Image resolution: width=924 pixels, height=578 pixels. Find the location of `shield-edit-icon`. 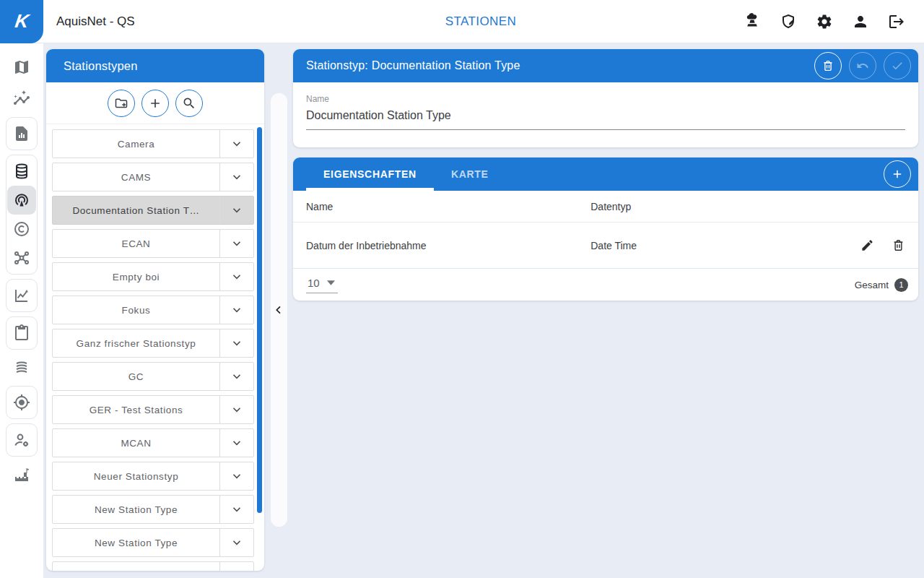

shield-edit-icon is located at coordinates (788, 22).